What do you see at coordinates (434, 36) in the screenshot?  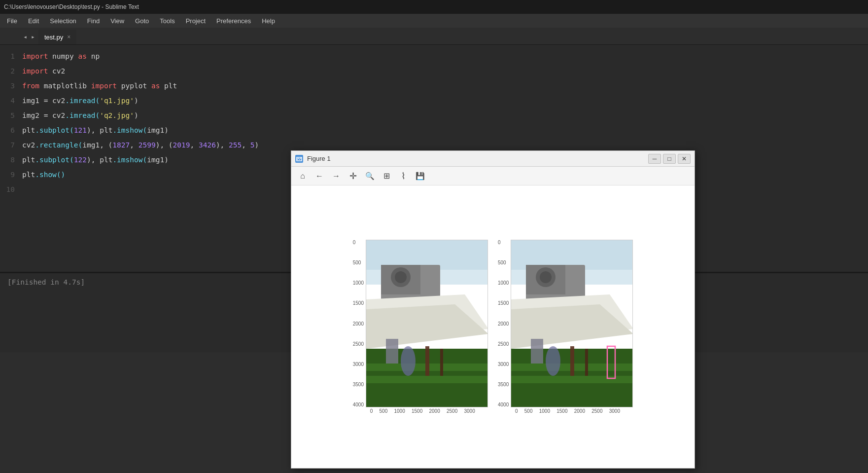 I see `tab-bar: ◂ ▸ test.py ×` at bounding box center [434, 36].